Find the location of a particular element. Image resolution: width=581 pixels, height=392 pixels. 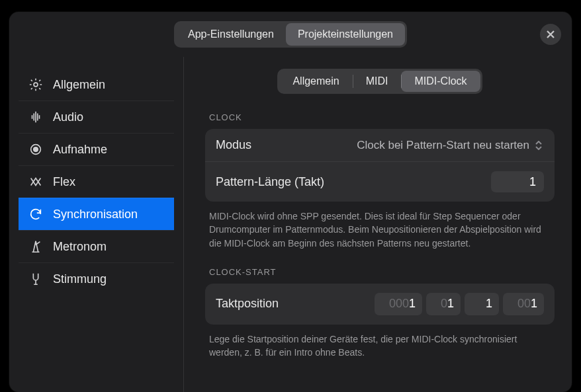

pos-ticks: 001 is located at coordinates (523, 304).